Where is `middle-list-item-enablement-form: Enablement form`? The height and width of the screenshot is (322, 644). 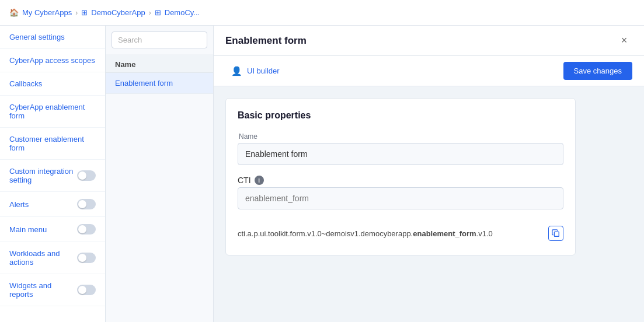
middle-list-item-enablement-form: Enablement form is located at coordinates (159, 83).